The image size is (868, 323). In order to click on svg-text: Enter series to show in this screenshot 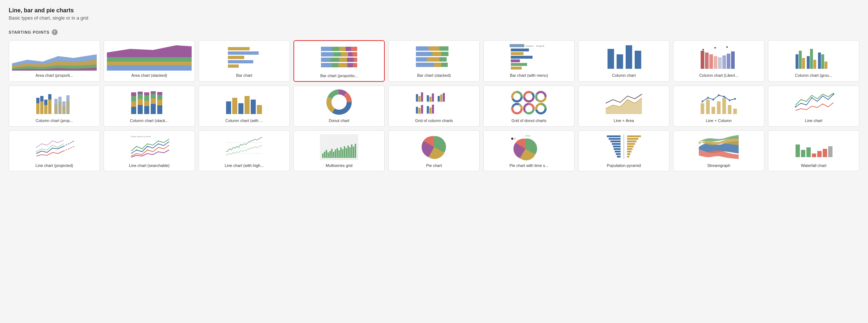, I will do `click(141, 137)`.